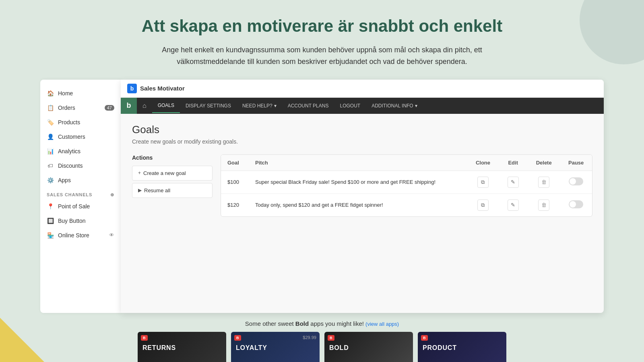 This screenshot has width=644, height=362. What do you see at coordinates (50, 180) in the screenshot?
I see `apps-icon: ⚙️` at bounding box center [50, 180].